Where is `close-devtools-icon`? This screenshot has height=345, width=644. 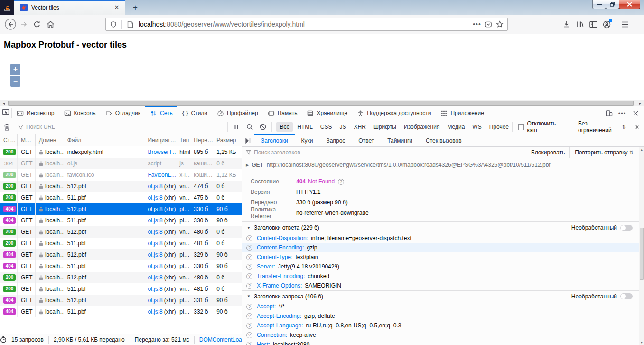
close-devtools-icon is located at coordinates (635, 113).